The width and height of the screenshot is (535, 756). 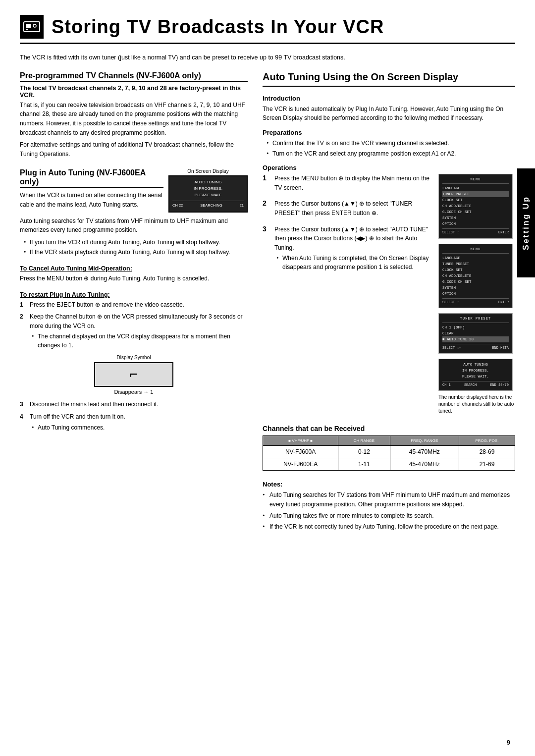 I want to click on screen2-title: MENU, so click(x=476, y=250).